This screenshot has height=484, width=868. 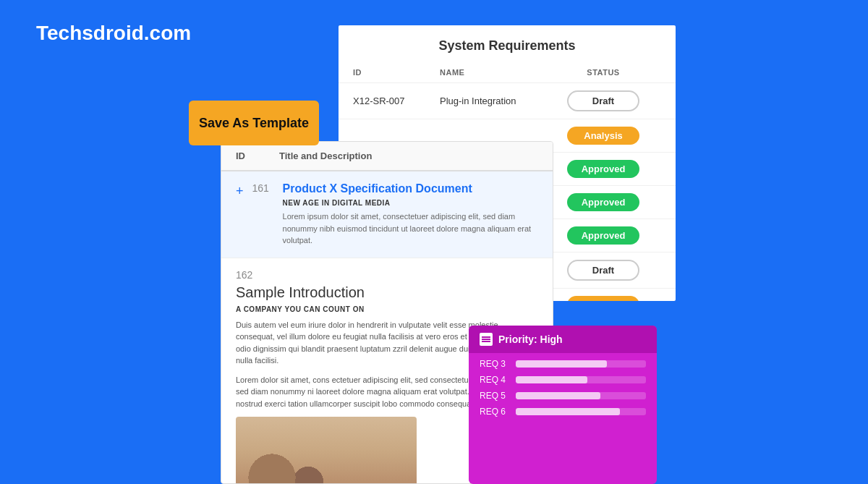 What do you see at coordinates (396, 72) in the screenshot?
I see `sys-req-col-id: ID` at bounding box center [396, 72].